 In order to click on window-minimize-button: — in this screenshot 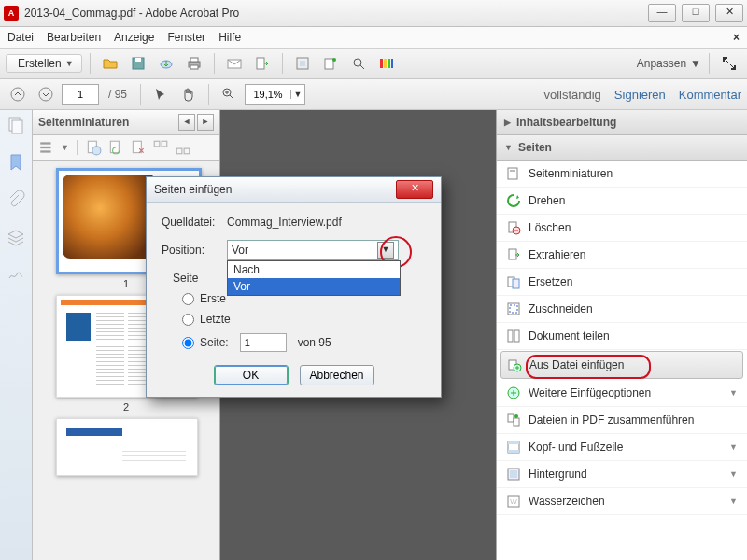, I will do `click(662, 13)`.